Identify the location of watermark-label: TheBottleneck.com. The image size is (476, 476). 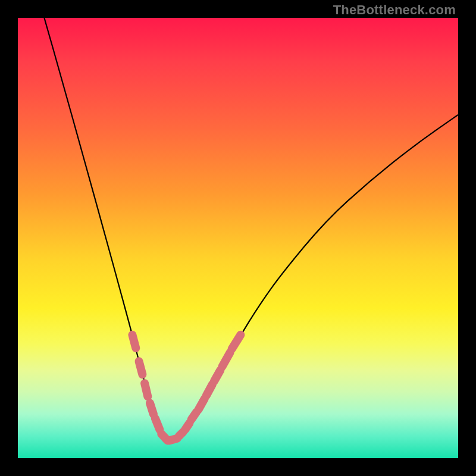
(394, 10).